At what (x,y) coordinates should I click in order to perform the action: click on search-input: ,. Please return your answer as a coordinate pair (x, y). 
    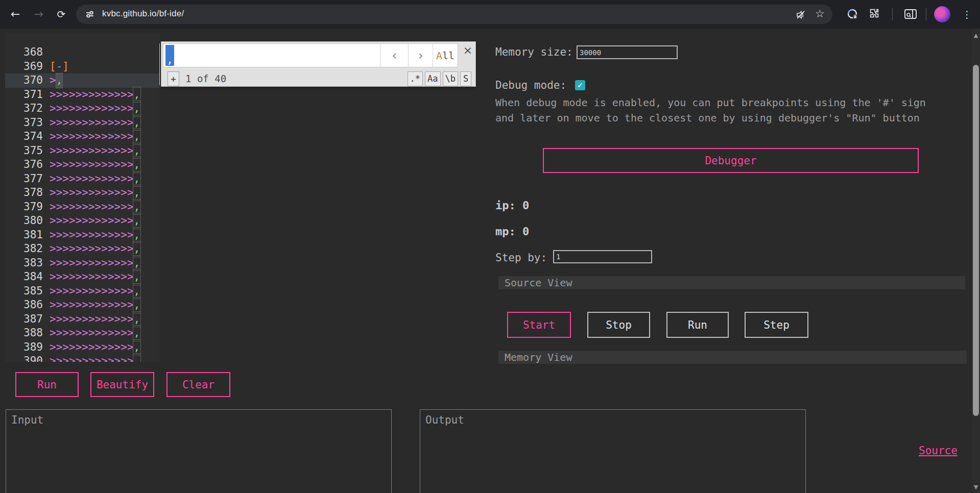
    Looking at the image, I should click on (272, 55).